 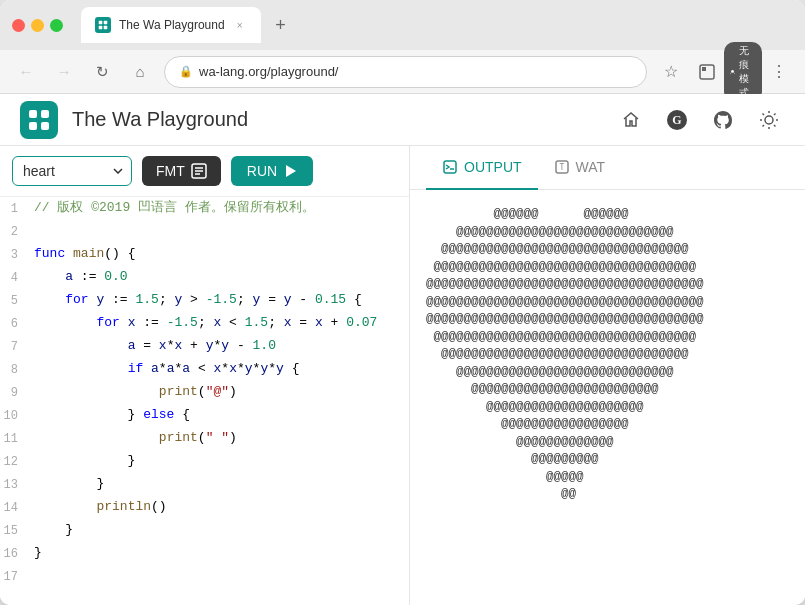 What do you see at coordinates (140, 72) in the screenshot?
I see `home-button: ⌂` at bounding box center [140, 72].